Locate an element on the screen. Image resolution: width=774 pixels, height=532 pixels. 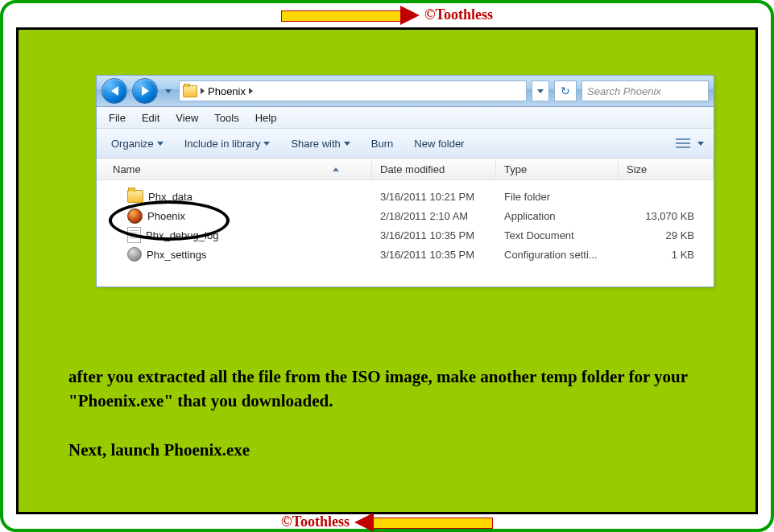
menu-help: Help is located at coordinates (266, 118).